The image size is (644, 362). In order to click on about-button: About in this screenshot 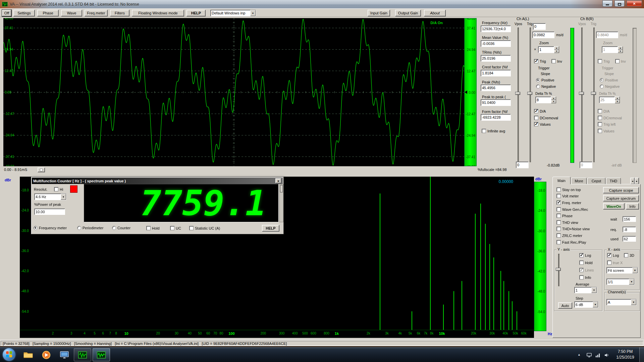, I will do `click(435, 13)`.